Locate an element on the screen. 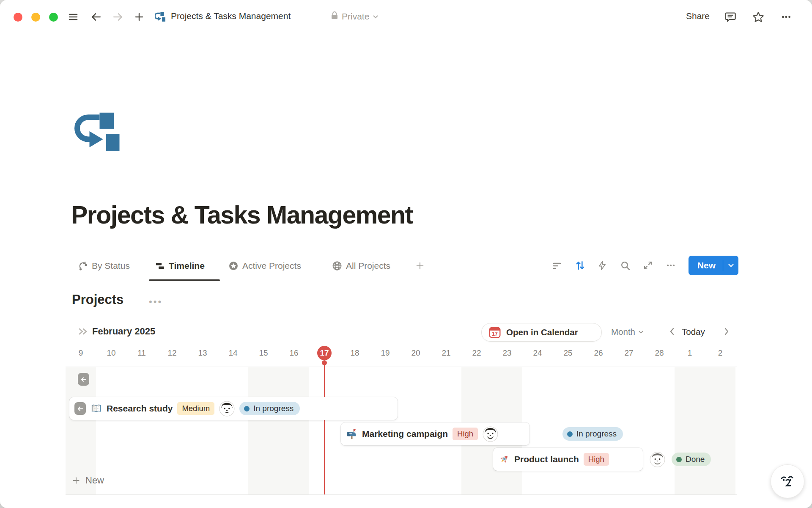 The height and width of the screenshot is (508, 812). collapse-sidebar-icon is located at coordinates (83, 332).